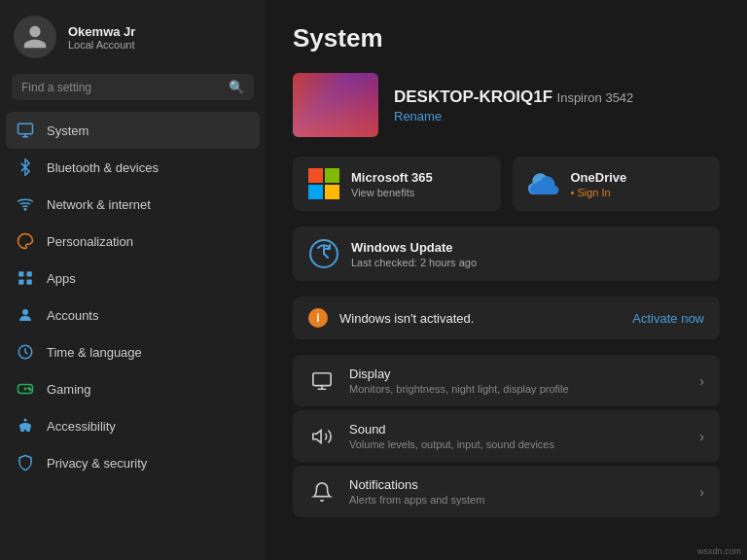 The image size is (747, 560). I want to click on microsoft365-title: Microsoft 365, so click(392, 177).